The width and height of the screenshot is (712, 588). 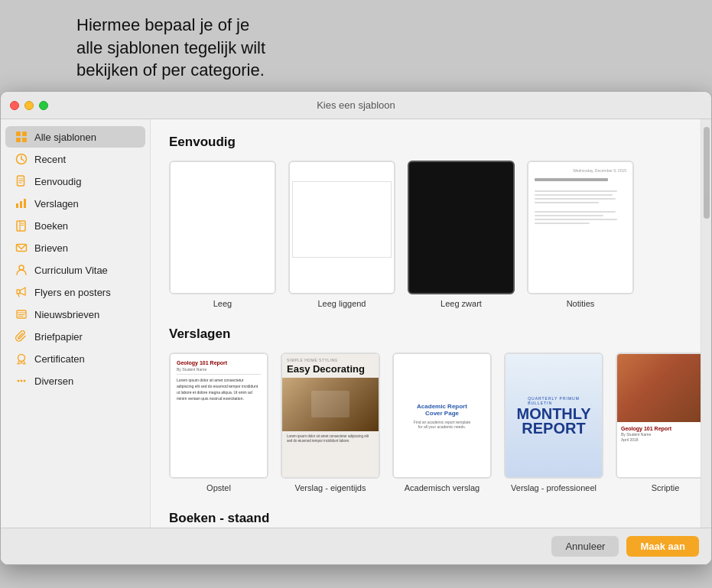 I want to click on minimize-button, so click(x=29, y=106).